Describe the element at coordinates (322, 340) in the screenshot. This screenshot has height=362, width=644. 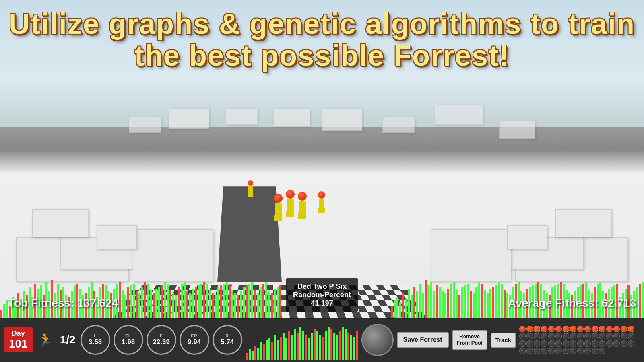
I see `hud-bar: Day 101 🏃 1/2 L 3.58 FL 1.98 F 22.39 FR …` at that location.